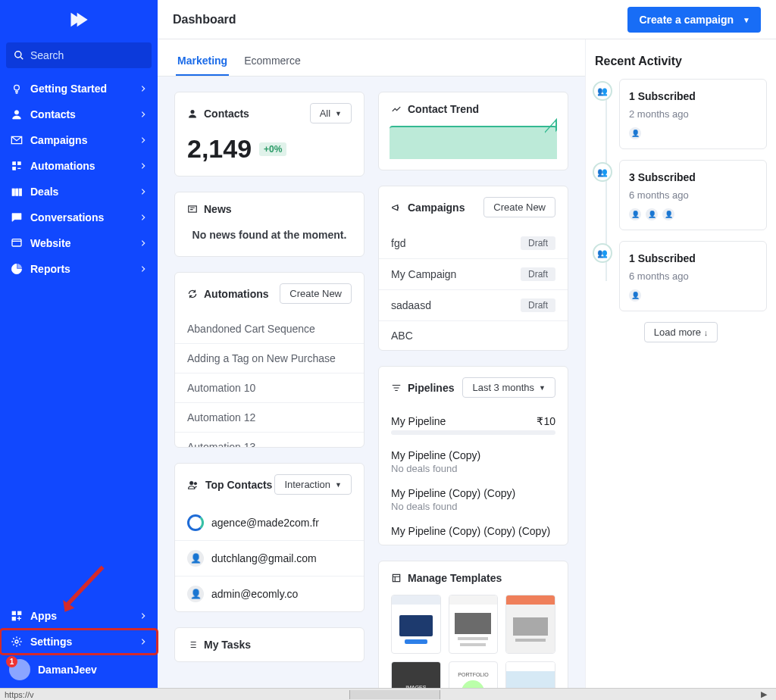 The width and height of the screenshot is (776, 700). I want to click on list-item: 👤 dutchlang@gmail.com, so click(270, 558).